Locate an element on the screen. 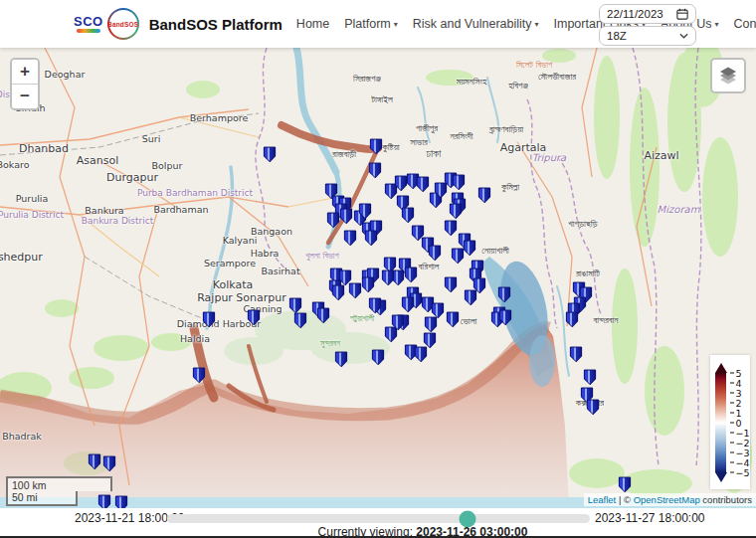  scale-km: 100 km is located at coordinates (60, 483).